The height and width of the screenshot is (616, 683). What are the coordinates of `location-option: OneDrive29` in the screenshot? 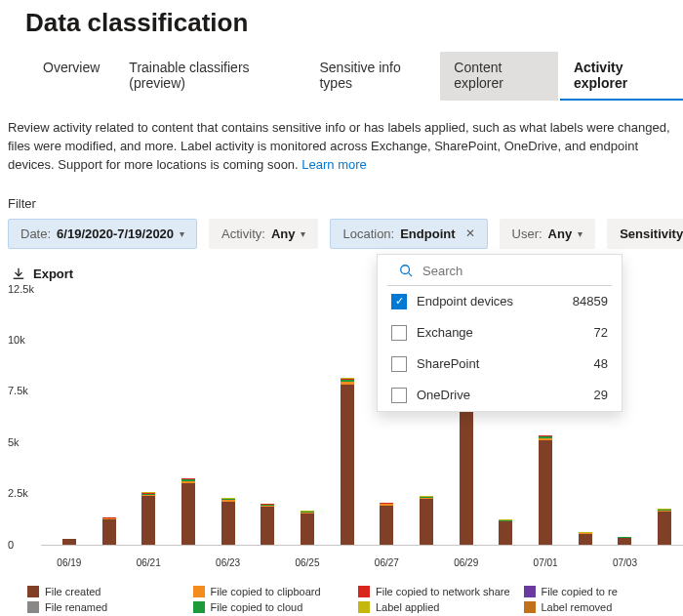 It's located at (500, 395).